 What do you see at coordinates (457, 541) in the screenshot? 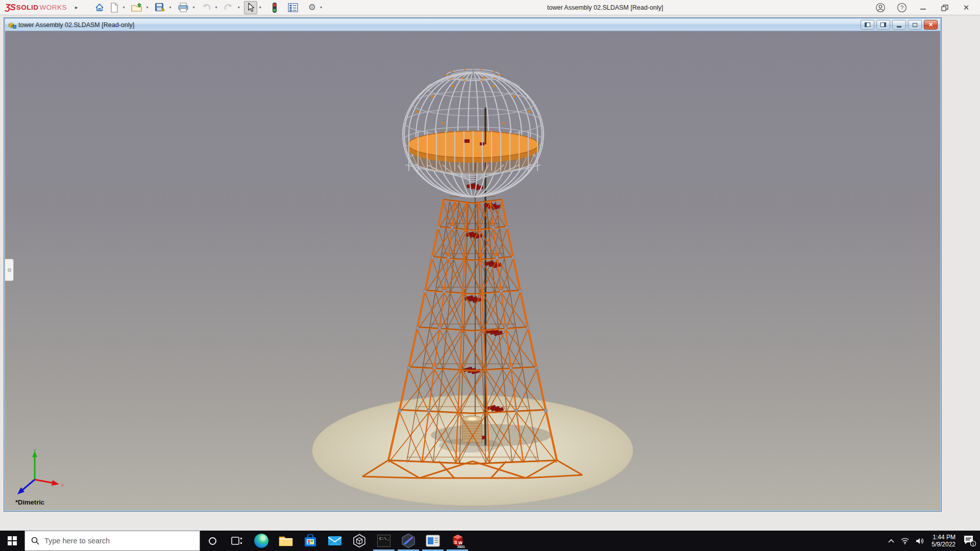
I see `taskbar-app-solidworks-2021: S W 2021` at bounding box center [457, 541].